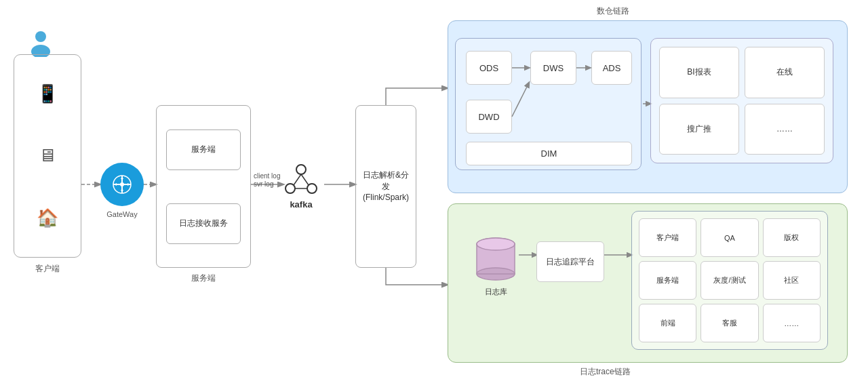 The image size is (868, 379). I want to click on more-box: ……, so click(785, 129).